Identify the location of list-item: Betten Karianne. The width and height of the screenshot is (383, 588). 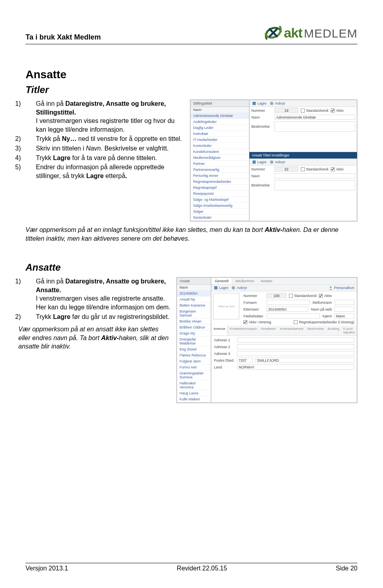
(194, 306).